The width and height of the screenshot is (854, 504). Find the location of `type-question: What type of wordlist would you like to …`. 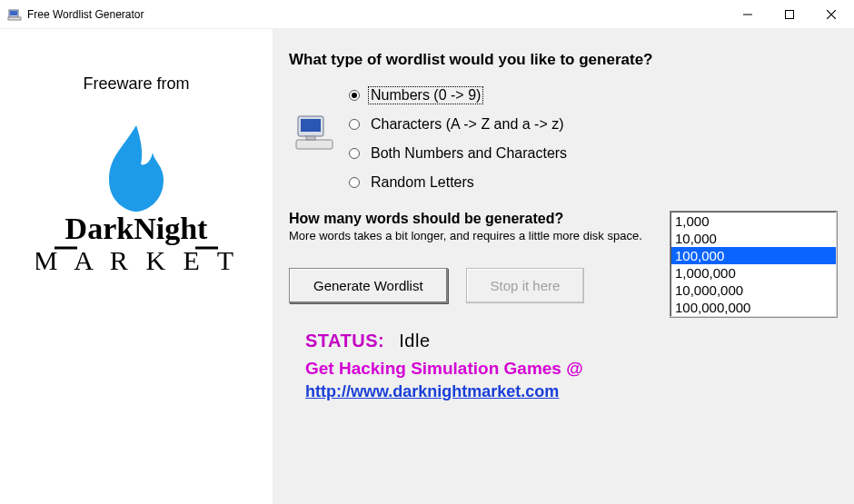

type-question: What type of wordlist would you like to … is located at coordinates (563, 60).